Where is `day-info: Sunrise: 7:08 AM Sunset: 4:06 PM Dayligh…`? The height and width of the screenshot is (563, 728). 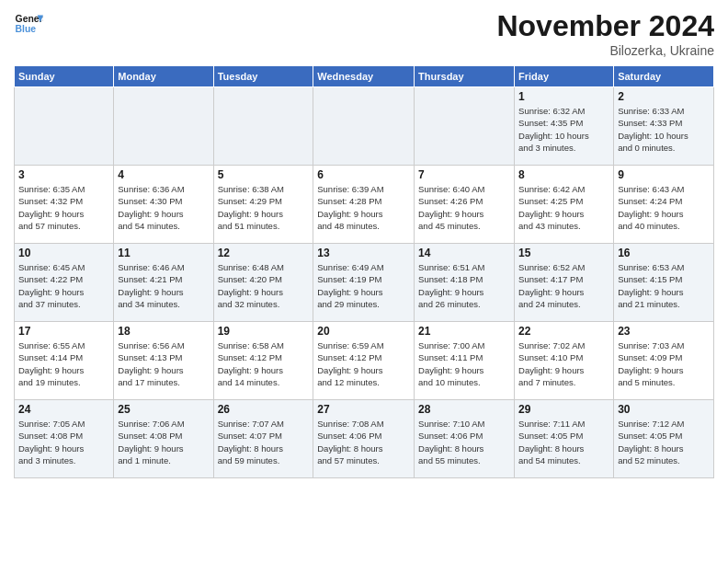 day-info: Sunrise: 7:08 AM Sunset: 4:06 PM Dayligh… is located at coordinates (364, 442).